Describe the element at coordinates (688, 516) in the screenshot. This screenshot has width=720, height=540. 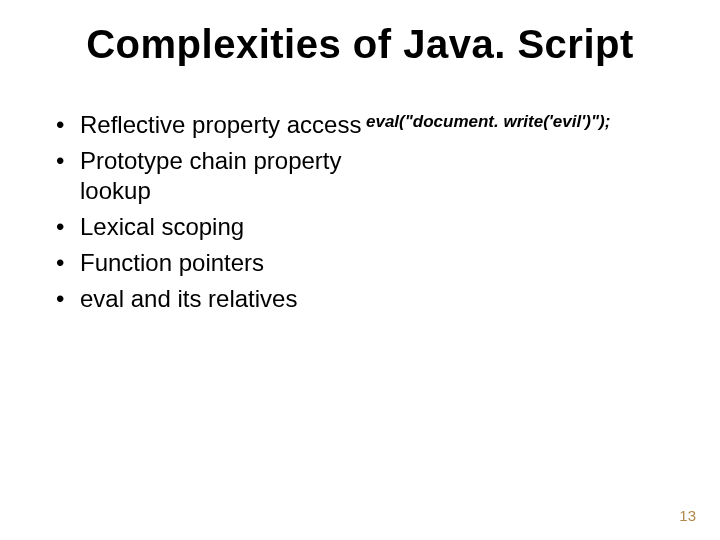
I see `page-number: 13` at that location.